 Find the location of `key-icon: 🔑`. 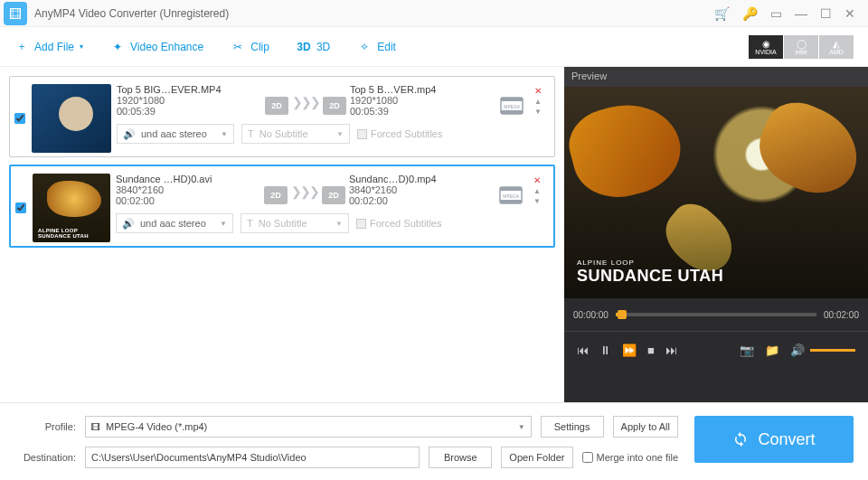

key-icon: 🔑 is located at coordinates (750, 14).